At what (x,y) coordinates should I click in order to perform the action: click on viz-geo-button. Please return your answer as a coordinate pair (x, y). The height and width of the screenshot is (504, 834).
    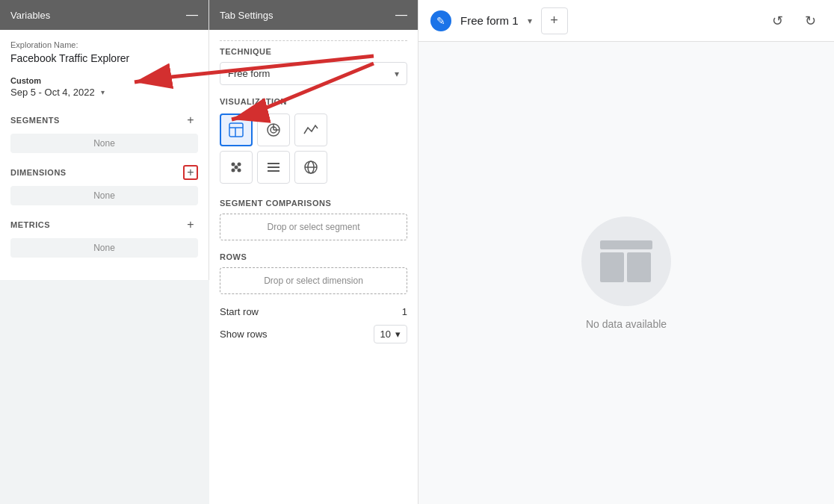
    Looking at the image, I should click on (311, 167).